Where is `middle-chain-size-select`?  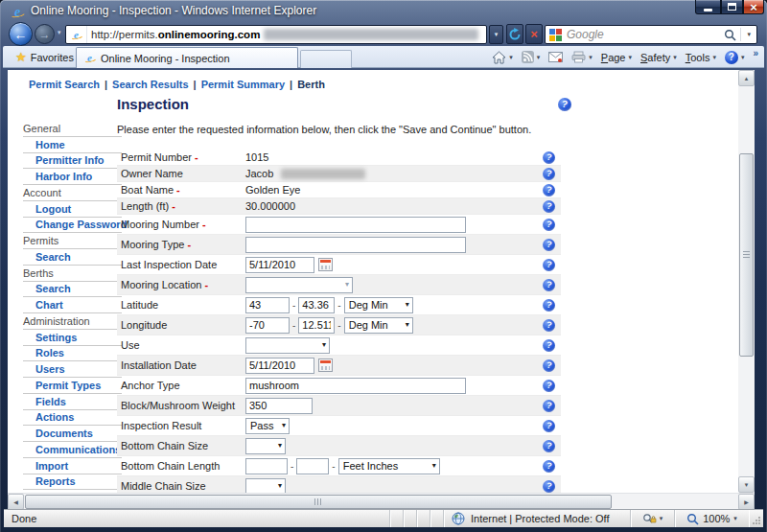 middle-chain-size-select is located at coordinates (266, 486).